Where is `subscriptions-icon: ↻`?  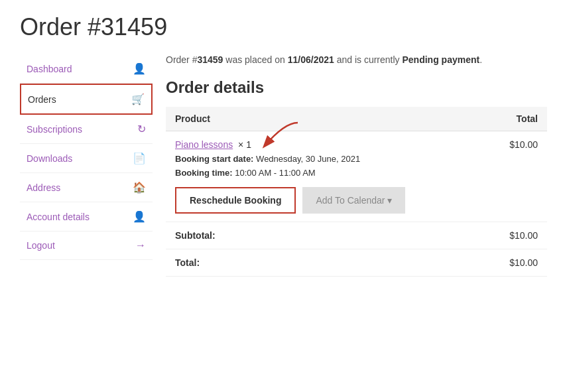 subscriptions-icon: ↻ is located at coordinates (142, 129).